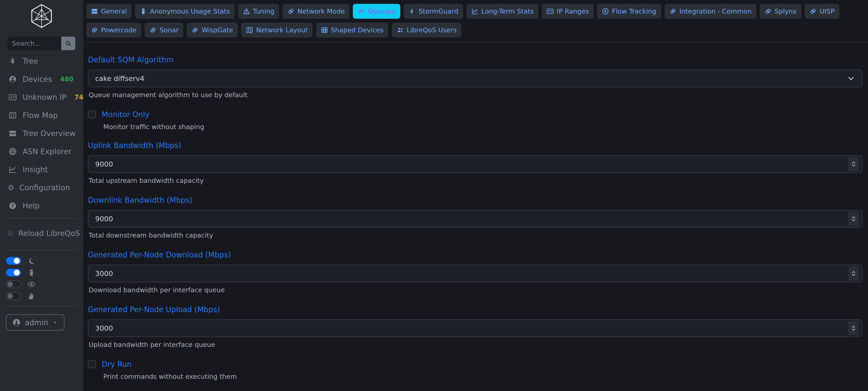  Describe the element at coordinates (475, 200) in the screenshot. I see `field-label: Downlink Bandwidth (Mbps)` at that location.